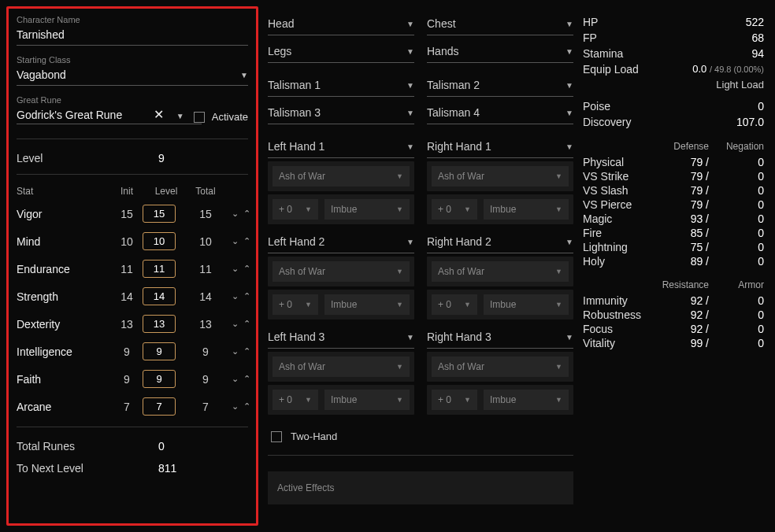 The image size is (775, 532). Describe the element at coordinates (276, 437) in the screenshot. I see `two-hand-checkbox` at that location.